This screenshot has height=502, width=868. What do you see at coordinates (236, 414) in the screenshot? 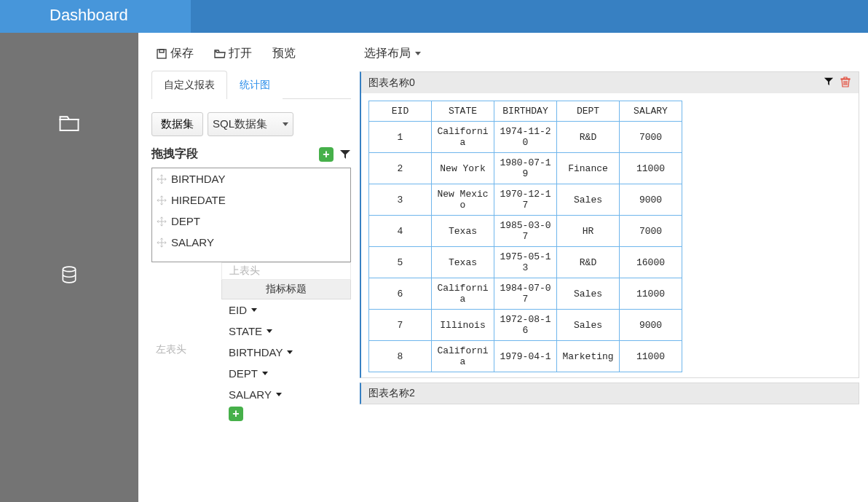
I see `add-column-button: +` at bounding box center [236, 414].